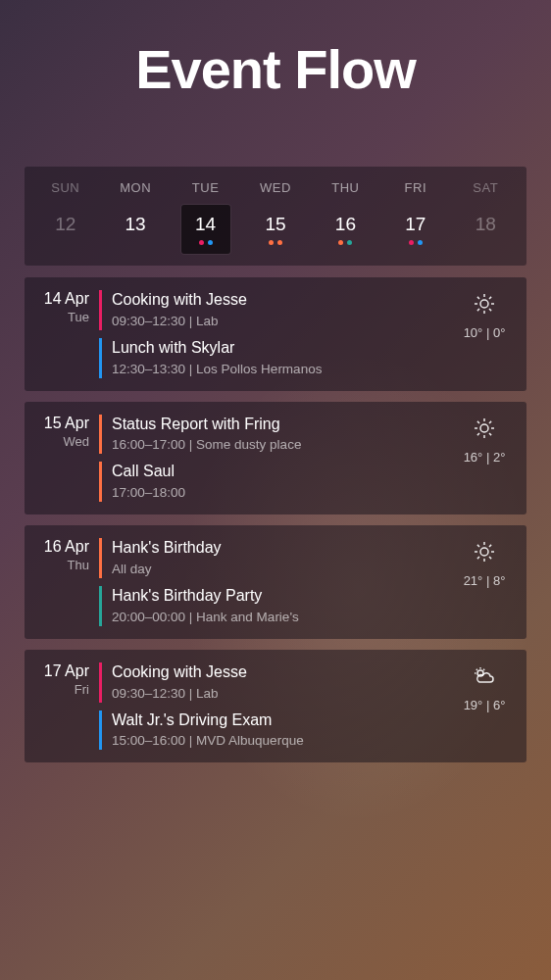 This screenshot has height=980, width=551. Describe the element at coordinates (135, 188) in the screenshot. I see `day-abbr: MON` at that location.